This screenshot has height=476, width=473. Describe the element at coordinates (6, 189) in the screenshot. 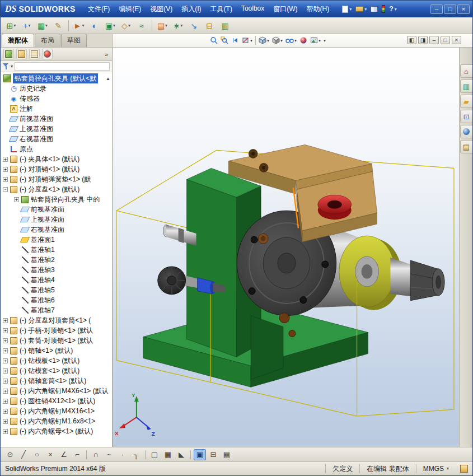

I see `expand-toggle: -` at that location.